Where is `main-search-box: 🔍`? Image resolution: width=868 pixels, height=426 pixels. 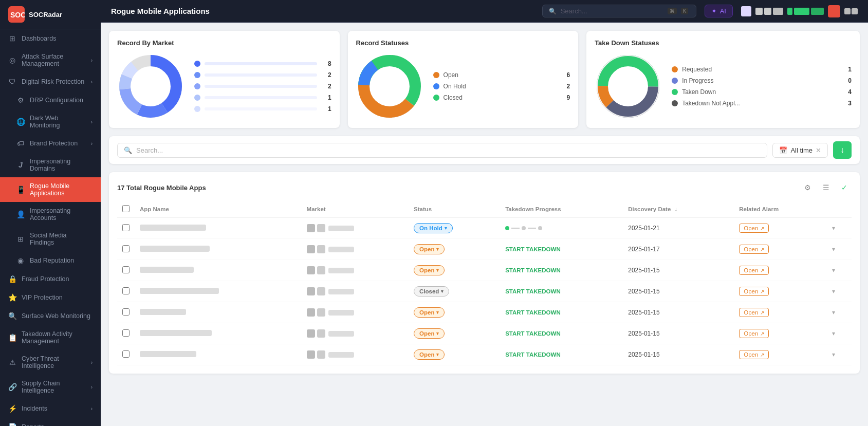 main-search-box: 🔍 is located at coordinates (442, 150).